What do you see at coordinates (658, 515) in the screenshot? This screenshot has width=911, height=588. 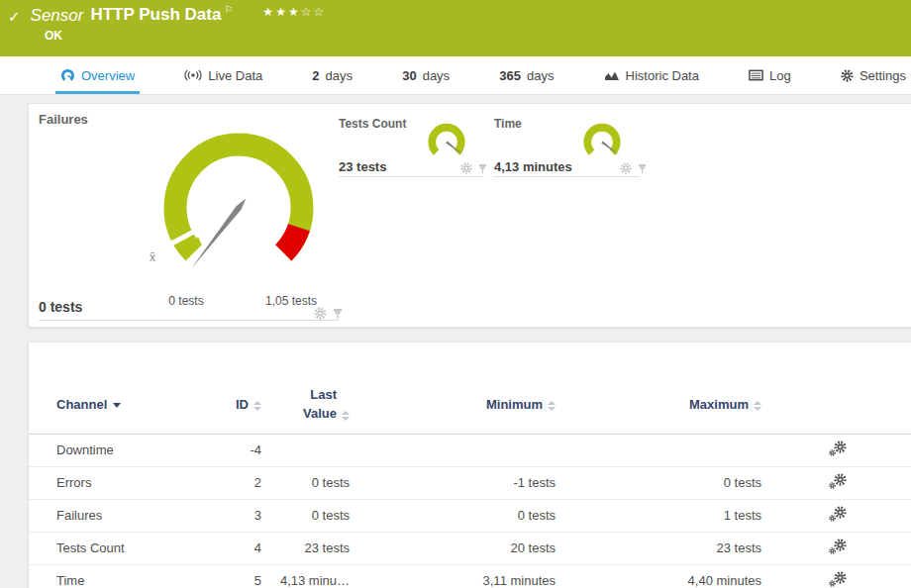 I see `maximum-cell: 1 tests` at bounding box center [658, 515].